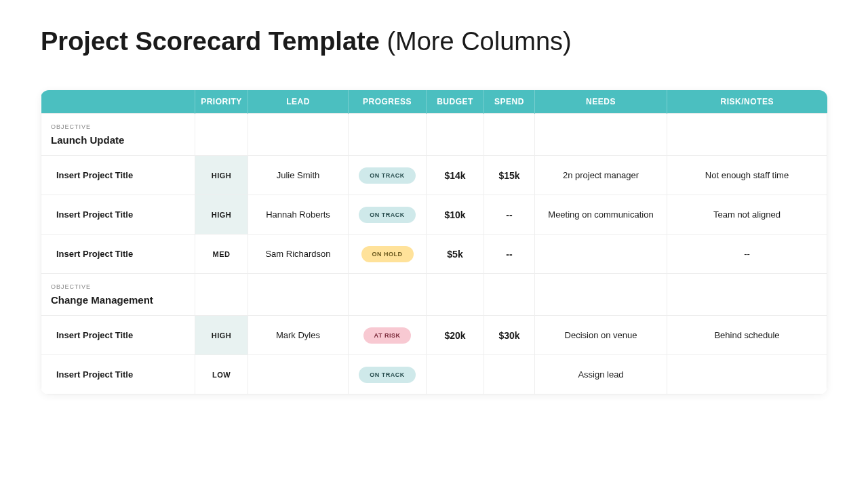 Image resolution: width=868 pixels, height=488 pixels. What do you see at coordinates (601, 254) in the screenshot?
I see `needs-cell` at bounding box center [601, 254].